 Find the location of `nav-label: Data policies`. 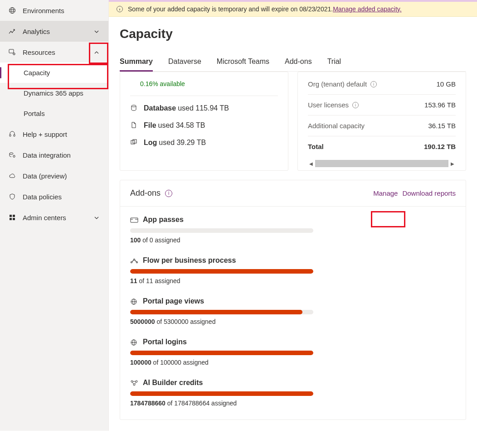

nav-label: Data policies is located at coordinates (42, 197).